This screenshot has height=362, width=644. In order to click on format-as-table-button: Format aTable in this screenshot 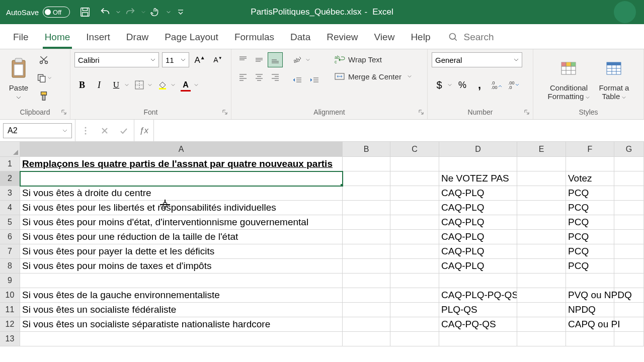, I will do `click(614, 77)`.